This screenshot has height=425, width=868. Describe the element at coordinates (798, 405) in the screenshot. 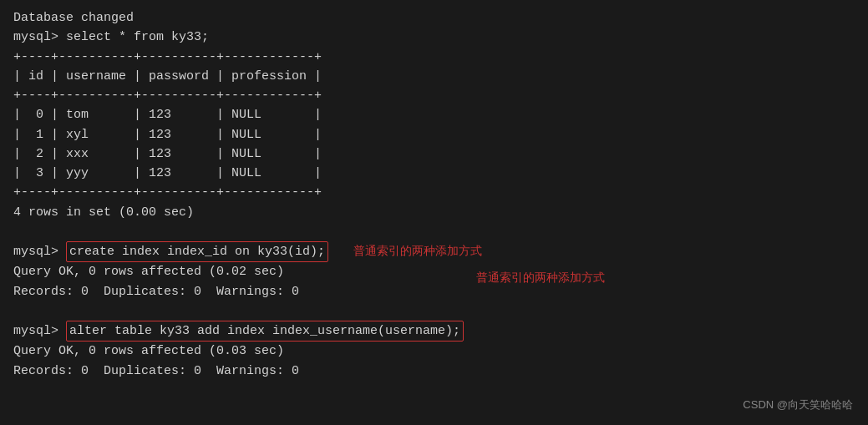

I see `watermark-text: CSDN @向天笑哈哈哈` at that location.